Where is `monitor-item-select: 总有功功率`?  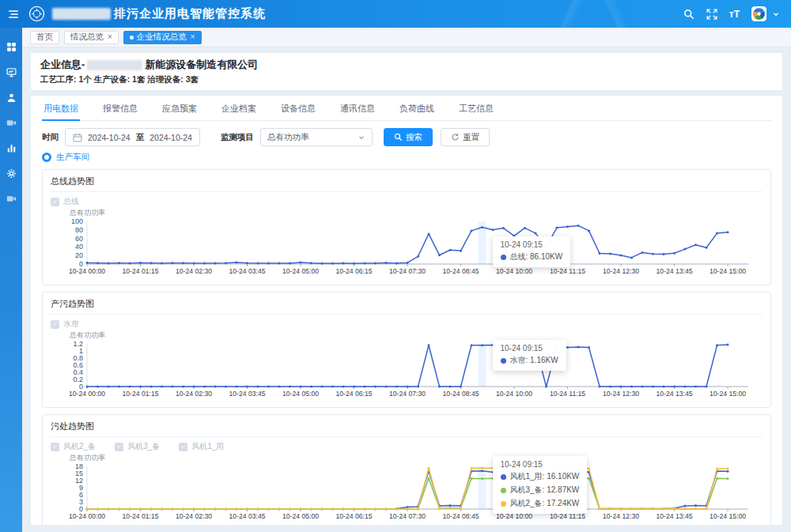 monitor-item-select: 总有功功率 is located at coordinates (316, 138).